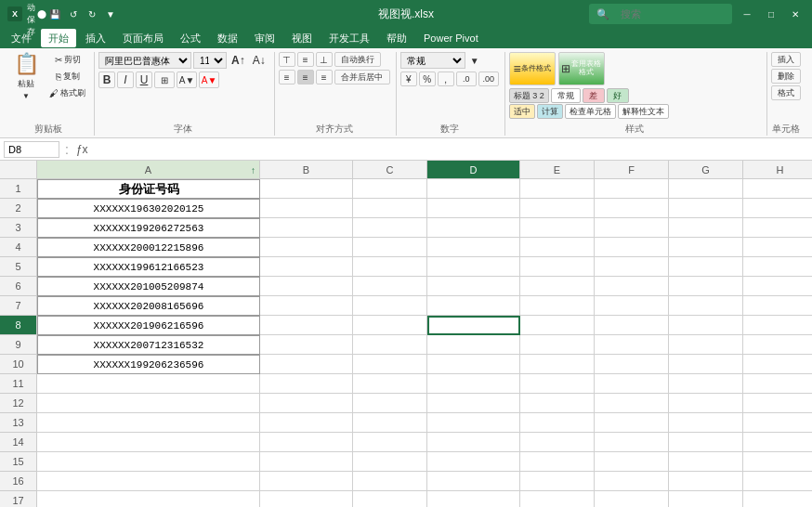  I want to click on cell-f2, so click(632, 208).